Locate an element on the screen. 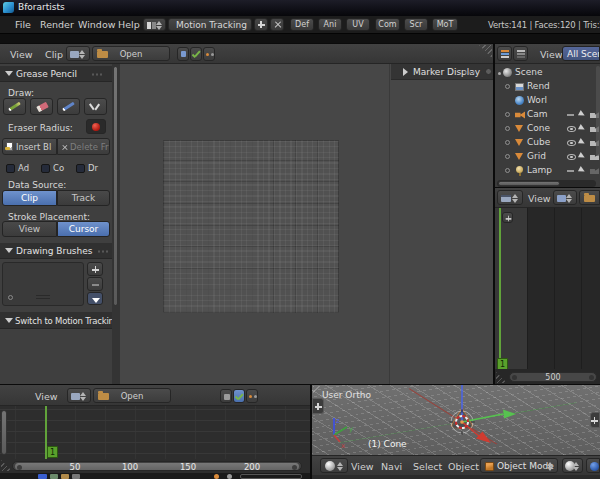 The height and width of the screenshot is (479, 600). outliner-row-cube: Cube is located at coordinates (548, 143).